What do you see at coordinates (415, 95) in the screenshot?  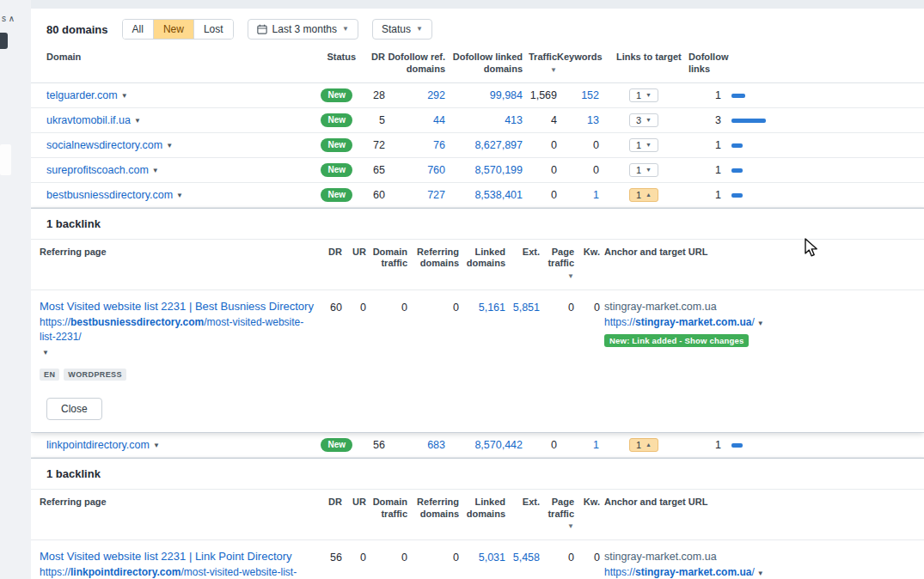 I see `ref-domains-value: 292` at bounding box center [415, 95].